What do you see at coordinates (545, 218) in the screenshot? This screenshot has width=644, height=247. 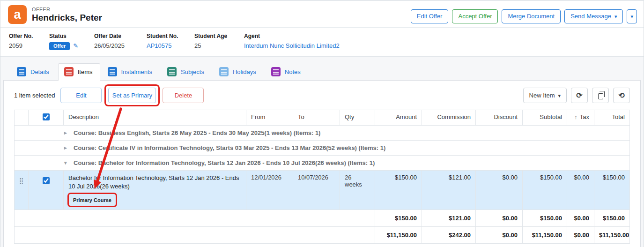 I see `group-total-subtotal: $150.00` at bounding box center [545, 218].